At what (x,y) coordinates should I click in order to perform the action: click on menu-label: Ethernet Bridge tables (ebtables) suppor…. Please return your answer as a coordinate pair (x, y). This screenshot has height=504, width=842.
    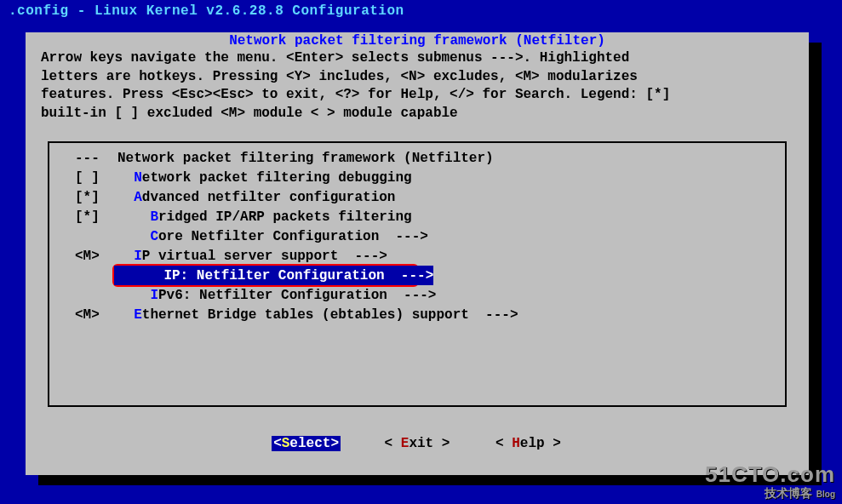
    Looking at the image, I should click on (318, 315).